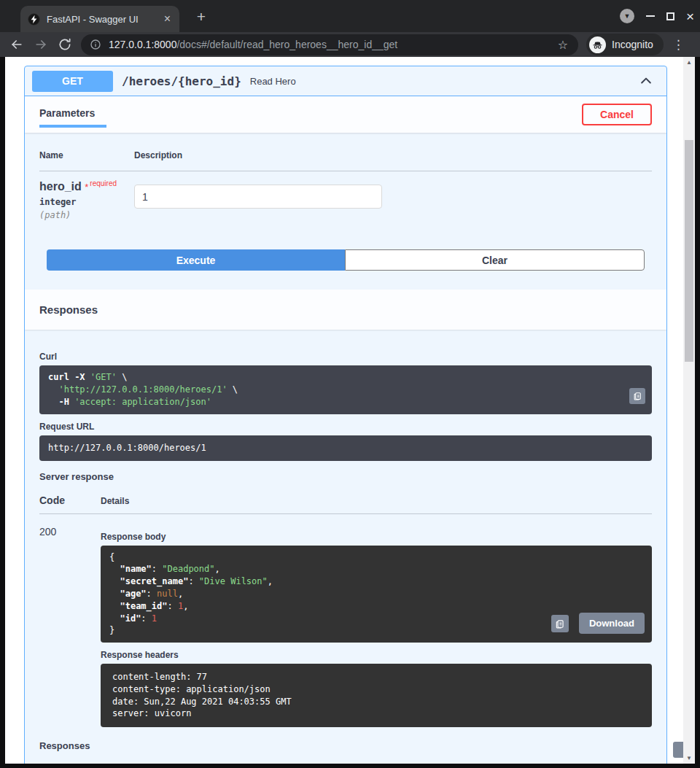 The height and width of the screenshot is (768, 700). Describe the element at coordinates (689, 251) in the screenshot. I see `scrollbar-thumb` at that location.